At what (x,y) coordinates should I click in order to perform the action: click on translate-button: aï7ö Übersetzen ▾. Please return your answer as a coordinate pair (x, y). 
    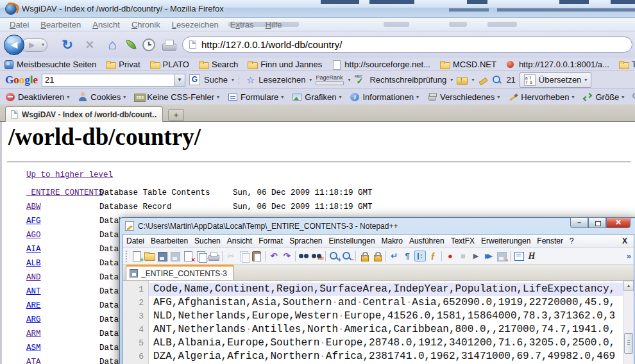
    Looking at the image, I should click on (555, 80).